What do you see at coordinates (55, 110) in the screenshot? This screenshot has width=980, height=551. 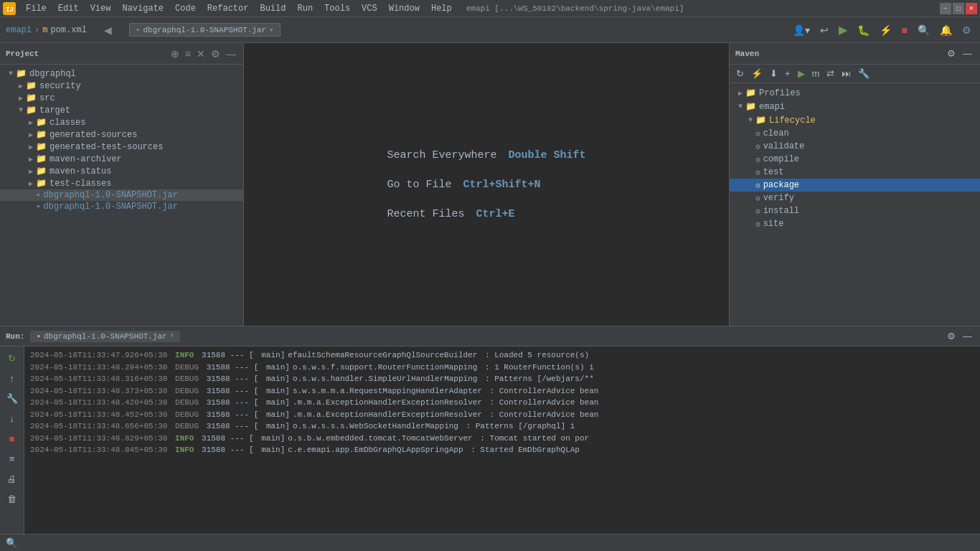 I see `tree-label-target: target` at bounding box center [55, 110].